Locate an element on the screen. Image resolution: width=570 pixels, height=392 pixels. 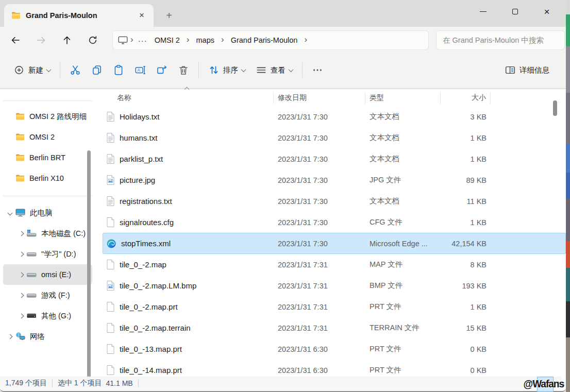
file-date-cell: 2023/1/31 7:30 is located at coordinates (320, 244).